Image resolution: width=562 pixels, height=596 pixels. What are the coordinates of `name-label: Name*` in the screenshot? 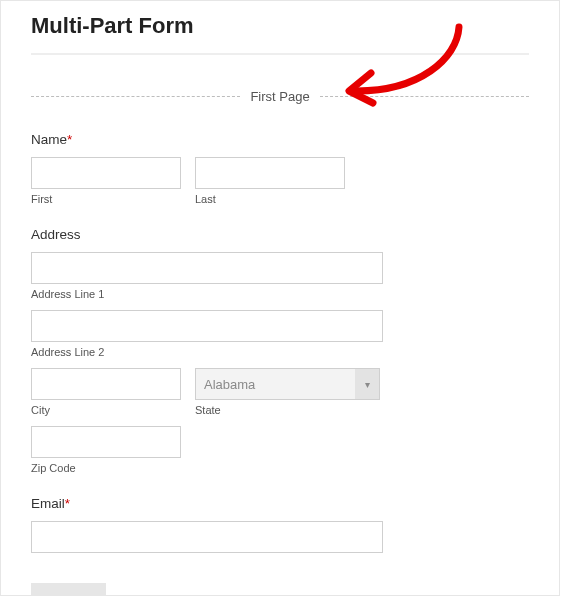 It's located at (280, 140).